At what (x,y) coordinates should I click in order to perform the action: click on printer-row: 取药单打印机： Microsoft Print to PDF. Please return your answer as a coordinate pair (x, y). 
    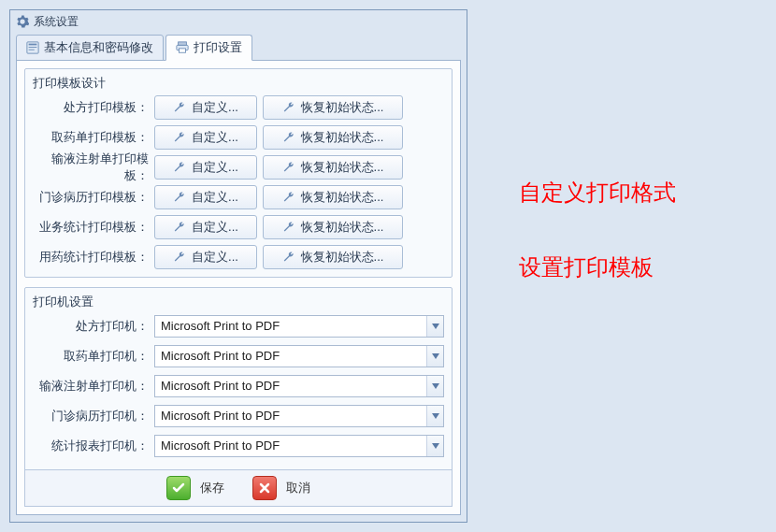
    Looking at the image, I should click on (238, 356).